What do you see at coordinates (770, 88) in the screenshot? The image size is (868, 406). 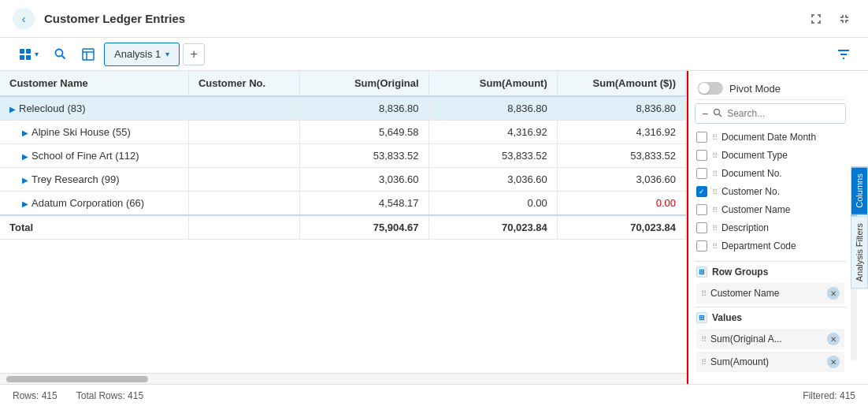 I see `pivot-mode-row: Pivot Mode` at bounding box center [770, 88].